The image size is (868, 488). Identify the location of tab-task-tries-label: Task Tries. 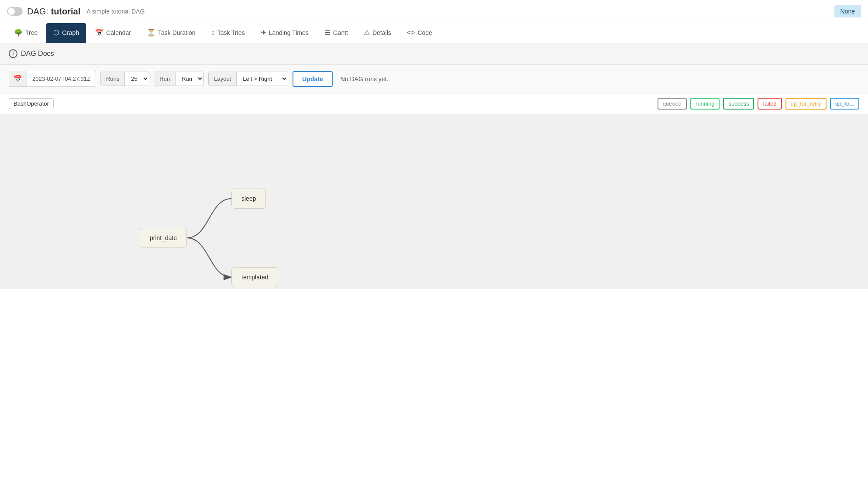
(231, 33).